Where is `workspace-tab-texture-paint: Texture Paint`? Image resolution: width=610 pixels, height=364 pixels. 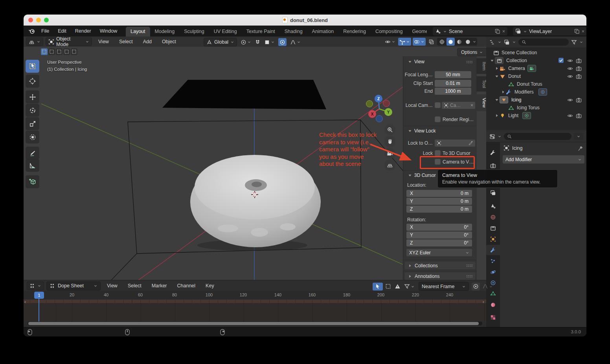
workspace-tab-texture-paint: Texture Paint is located at coordinates (261, 31).